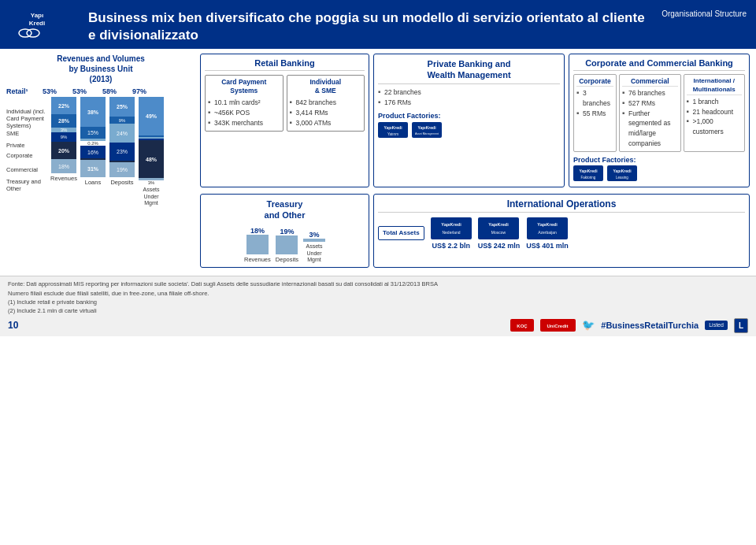 The height and width of the screenshot is (545, 756). What do you see at coordinates (326, 123) in the screenshot?
I see `individual-bullet-3: 3,000 ATMs` at bounding box center [326, 123].